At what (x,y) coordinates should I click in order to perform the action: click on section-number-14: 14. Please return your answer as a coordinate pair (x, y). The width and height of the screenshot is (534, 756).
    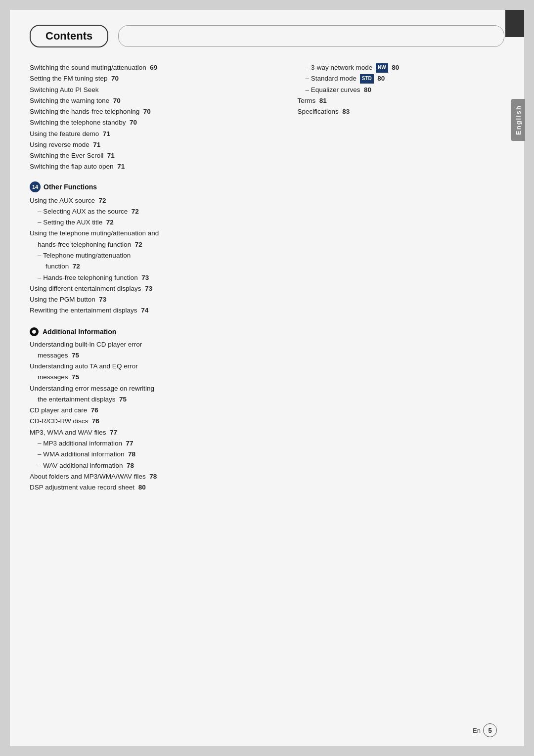
    Looking at the image, I should click on (35, 187).